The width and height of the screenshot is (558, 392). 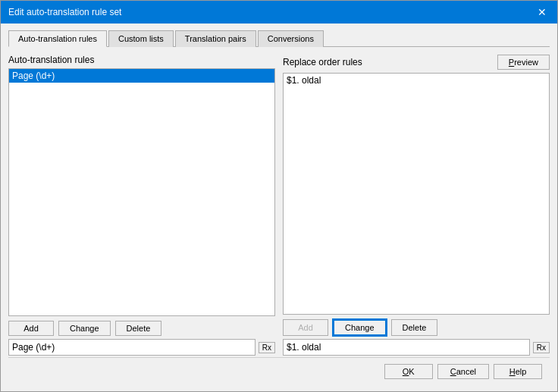 What do you see at coordinates (416, 62) in the screenshot?
I see `right-panel-header: Replace order rules Preview` at bounding box center [416, 62].